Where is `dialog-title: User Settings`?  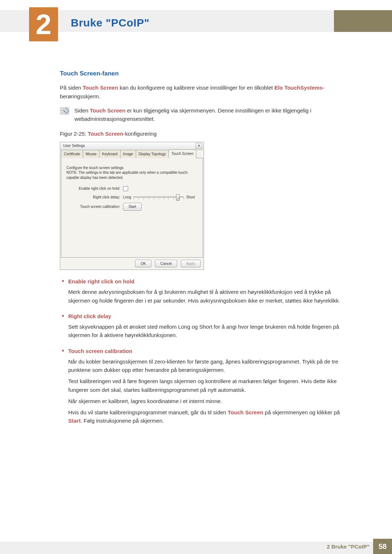 dialog-title: User Settings is located at coordinates (74, 146).